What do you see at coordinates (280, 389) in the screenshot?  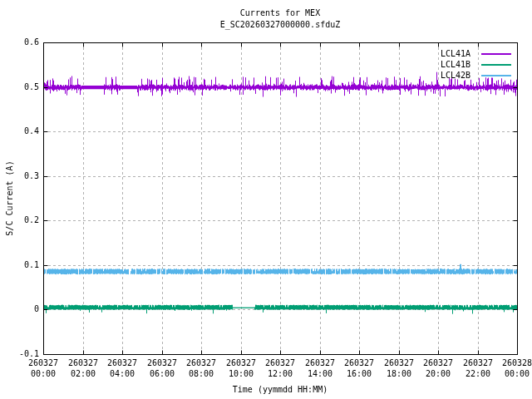 I see `x-axis-label: Time (yymmdd HH:MM)` at bounding box center [280, 389].